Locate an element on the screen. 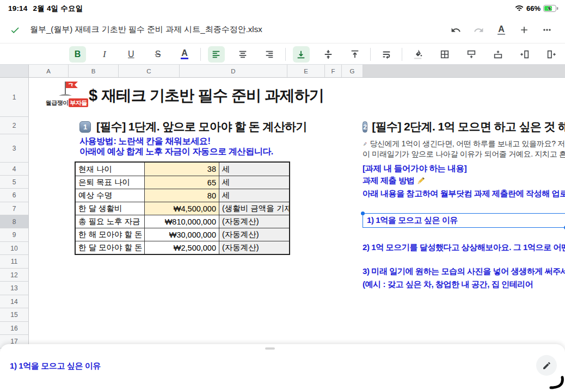 Image resolution: width=565 pixels, height=392 pixels. borders-button is located at coordinates (444, 54).